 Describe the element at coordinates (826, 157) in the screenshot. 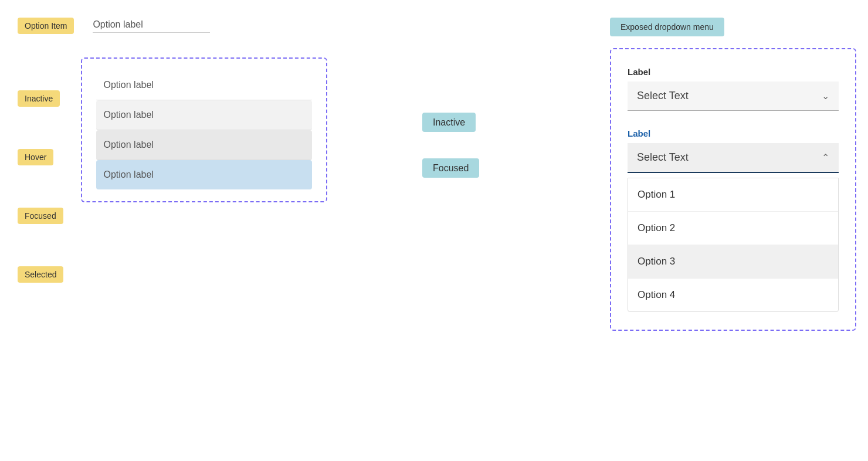

I see `chevron-up-icon: ⌃` at that location.